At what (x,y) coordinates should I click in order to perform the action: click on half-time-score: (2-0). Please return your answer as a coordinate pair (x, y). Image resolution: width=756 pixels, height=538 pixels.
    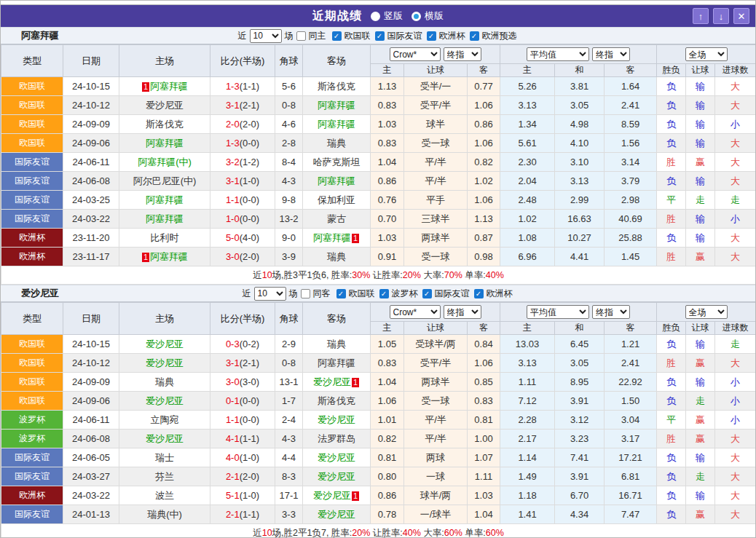
    Looking at the image, I should click on (249, 476).